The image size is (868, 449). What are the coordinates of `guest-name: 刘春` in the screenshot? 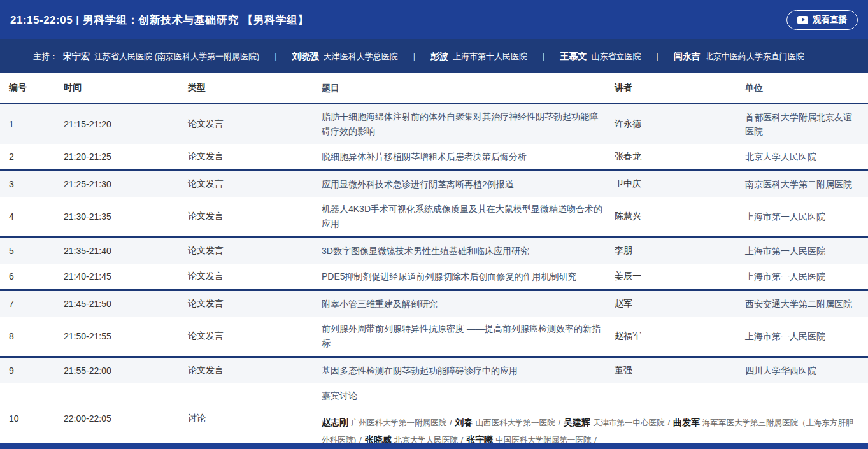 It's located at (464, 422).